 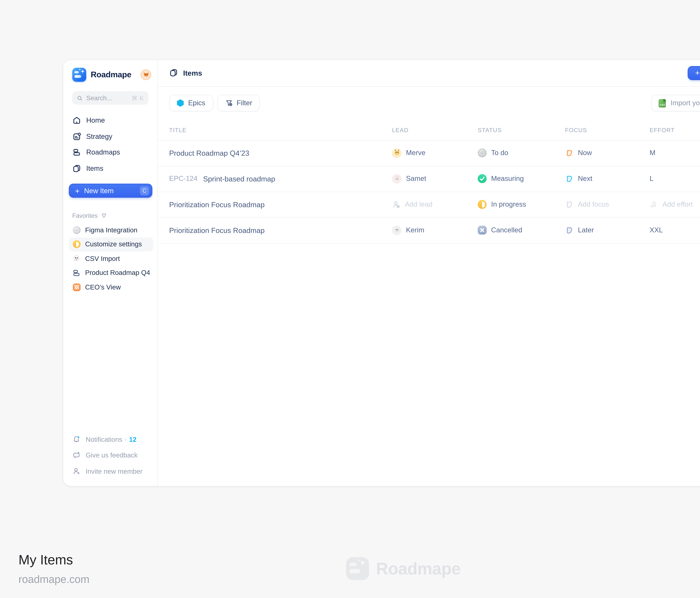 What do you see at coordinates (522, 230) in the screenshot?
I see `status-cell: Cancelled` at bounding box center [522, 230].